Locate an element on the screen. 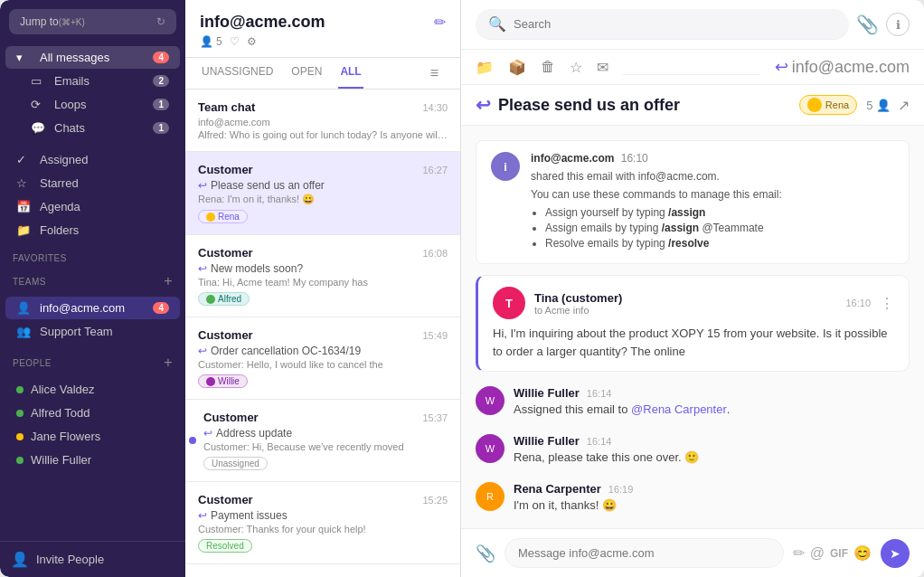 This screenshot has height=577, width=924. tab-unassigned: UNASSIGNED is located at coordinates (237, 73).